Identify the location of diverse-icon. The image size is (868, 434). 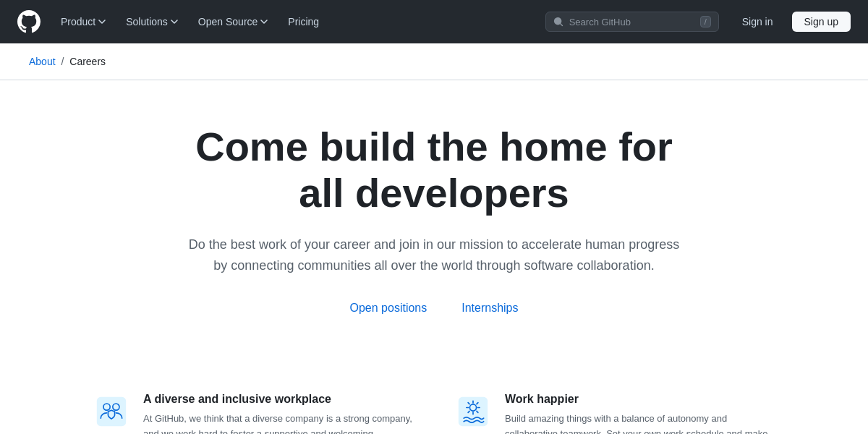
(111, 410).